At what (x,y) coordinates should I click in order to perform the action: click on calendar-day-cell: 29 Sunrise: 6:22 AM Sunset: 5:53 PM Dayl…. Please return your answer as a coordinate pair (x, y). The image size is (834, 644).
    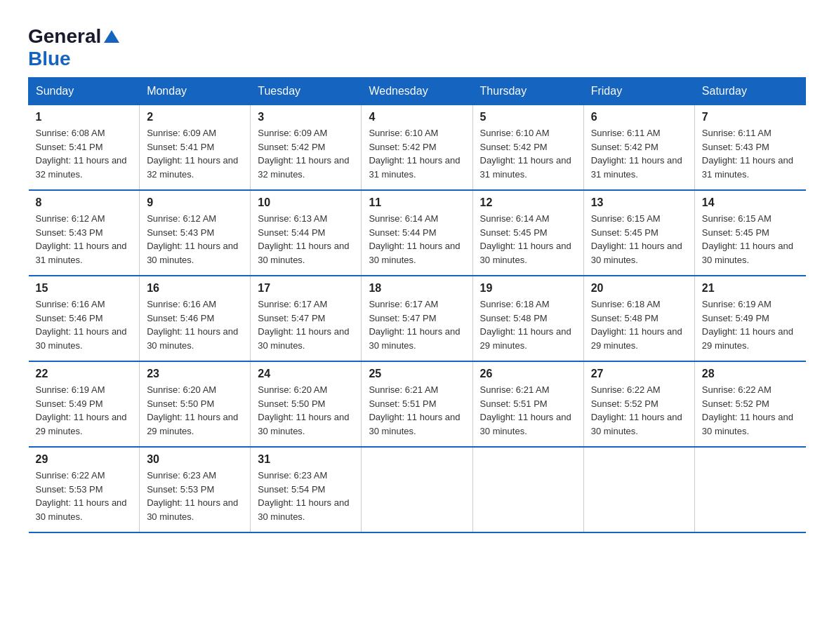
    Looking at the image, I should click on (84, 490).